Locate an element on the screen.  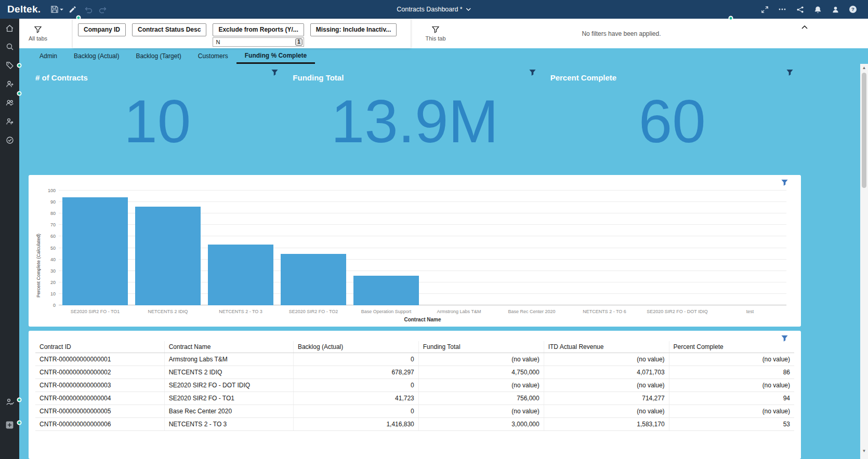
table-cell: 756,000 is located at coordinates (481, 399).